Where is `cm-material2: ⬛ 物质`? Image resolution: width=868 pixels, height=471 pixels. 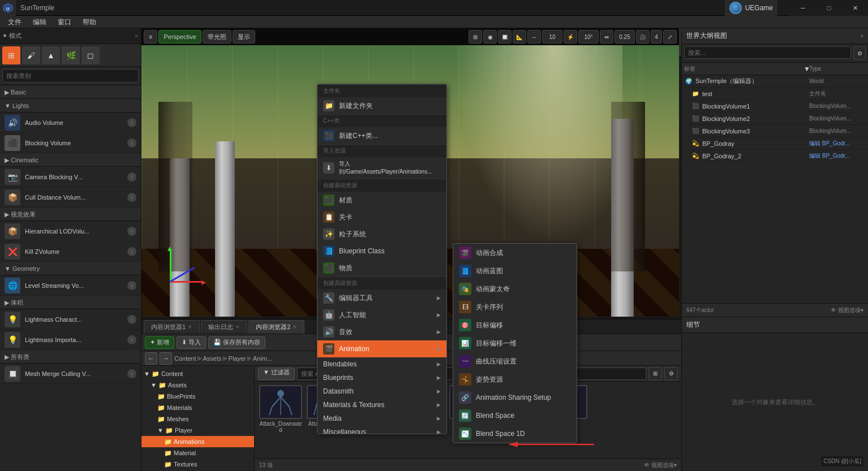
cm-material2: ⬛ 物质 is located at coordinates (382, 268).